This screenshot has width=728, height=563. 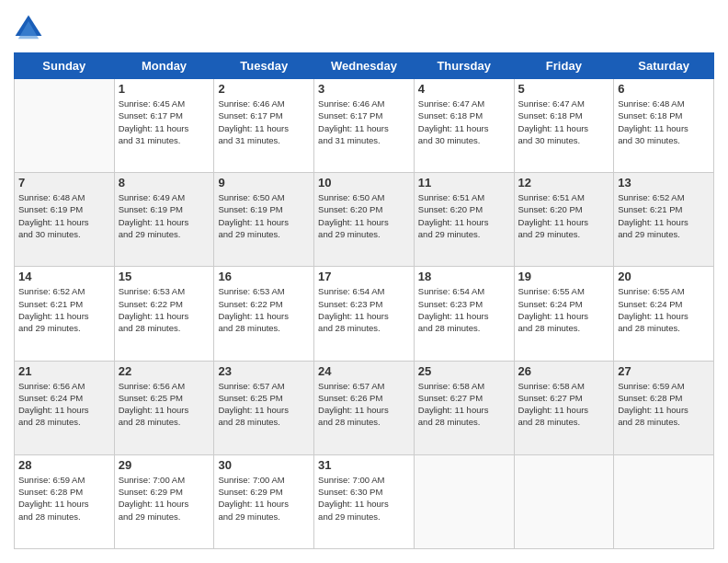 I want to click on calendar-cell: 2Sunrise: 6:46 AM Sunset: 6:17 PM Daylig…, so click(x=265, y=126).